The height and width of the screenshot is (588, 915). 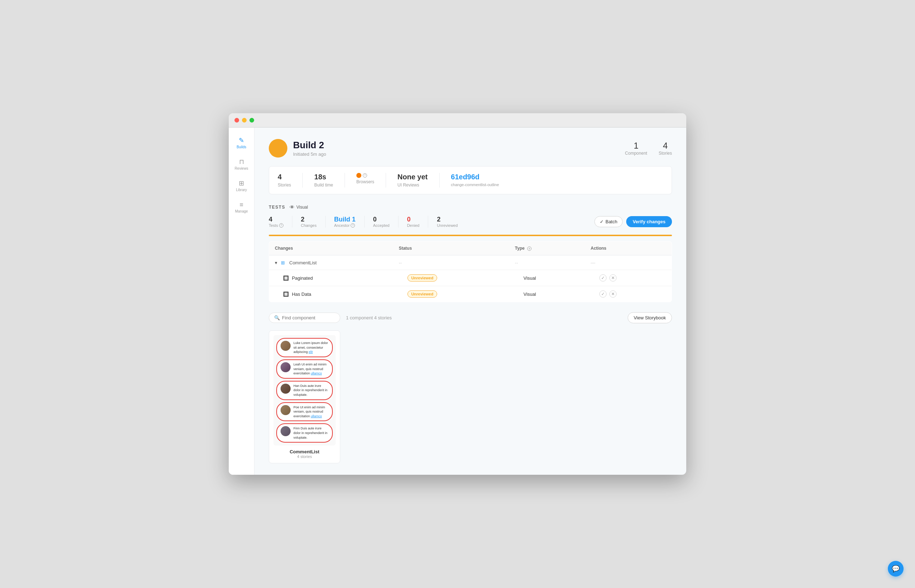 What do you see at coordinates (241, 147) in the screenshot?
I see `sidebar-item-label-builds: Builds` at bounding box center [241, 147].